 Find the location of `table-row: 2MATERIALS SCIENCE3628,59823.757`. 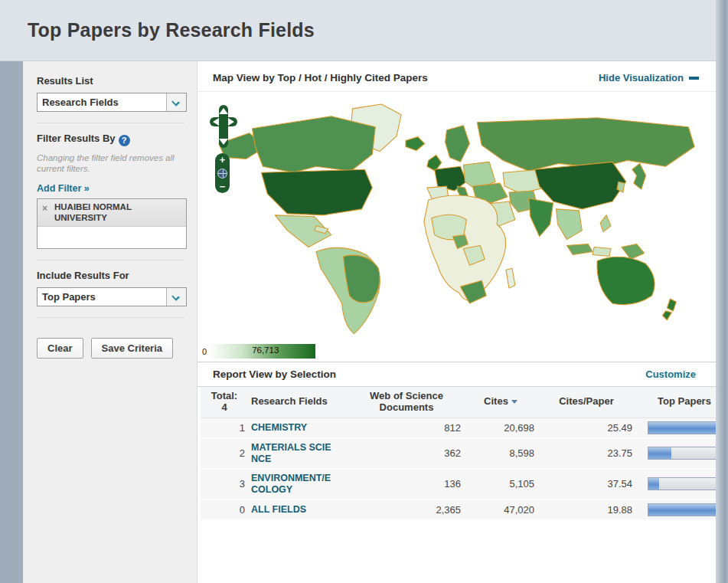

table-row: 2MATERIALS SCIENCE3628,59823.757 is located at coordinates (464, 454).